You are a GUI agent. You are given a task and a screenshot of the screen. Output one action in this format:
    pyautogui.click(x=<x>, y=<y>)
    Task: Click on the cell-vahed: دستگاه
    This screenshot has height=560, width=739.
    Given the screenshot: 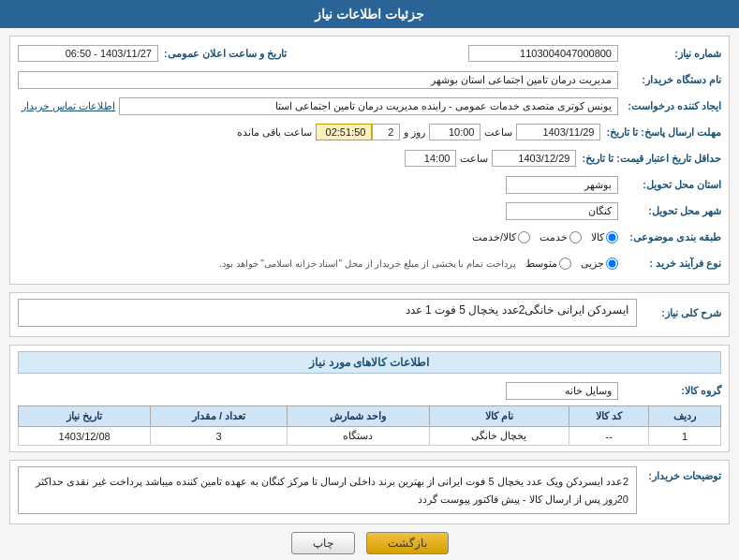 What is the action you would take?
    pyautogui.click(x=358, y=436)
    